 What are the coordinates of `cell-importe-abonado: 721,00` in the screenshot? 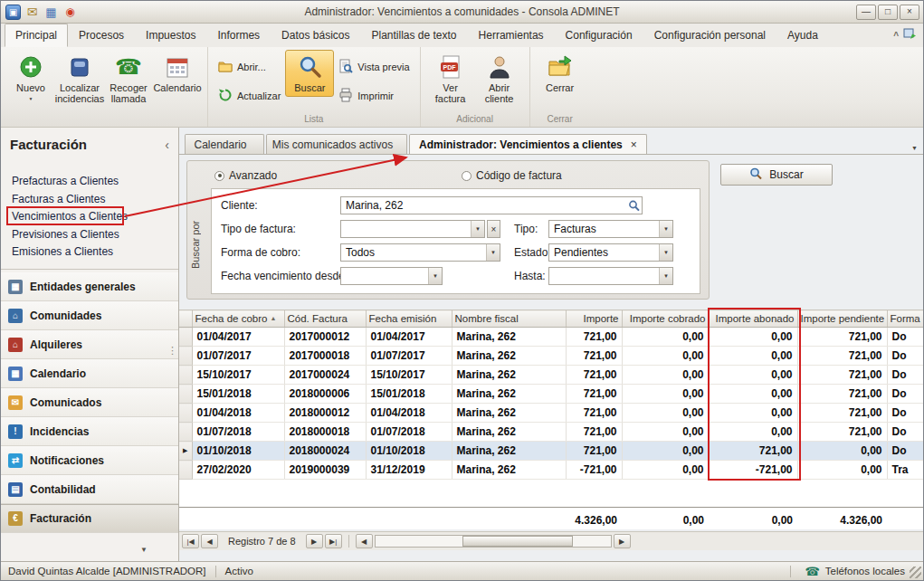 It's located at (753, 451).